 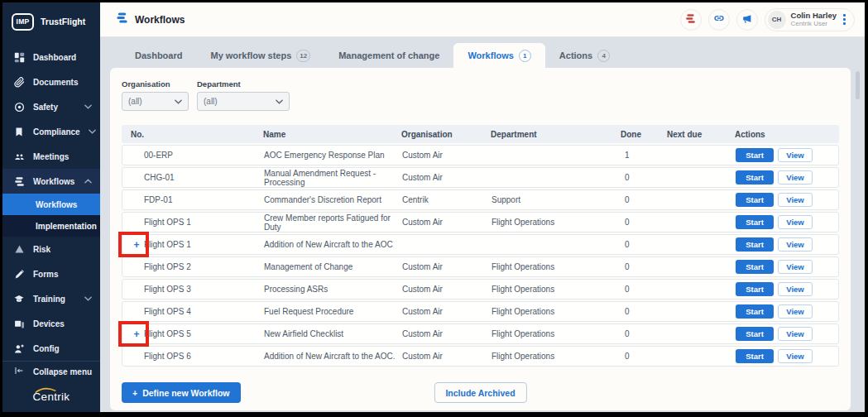 I want to click on link-button, so click(x=719, y=20).